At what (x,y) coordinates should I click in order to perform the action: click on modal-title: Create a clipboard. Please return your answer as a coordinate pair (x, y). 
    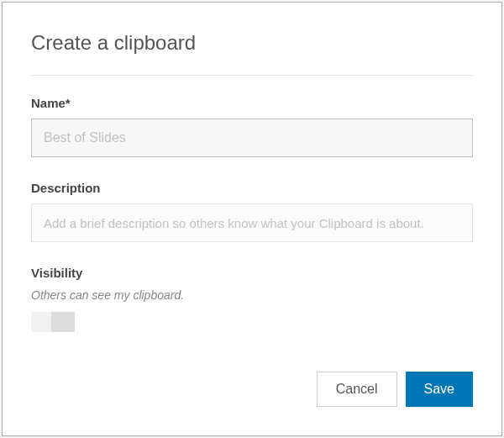
    Looking at the image, I should click on (252, 43).